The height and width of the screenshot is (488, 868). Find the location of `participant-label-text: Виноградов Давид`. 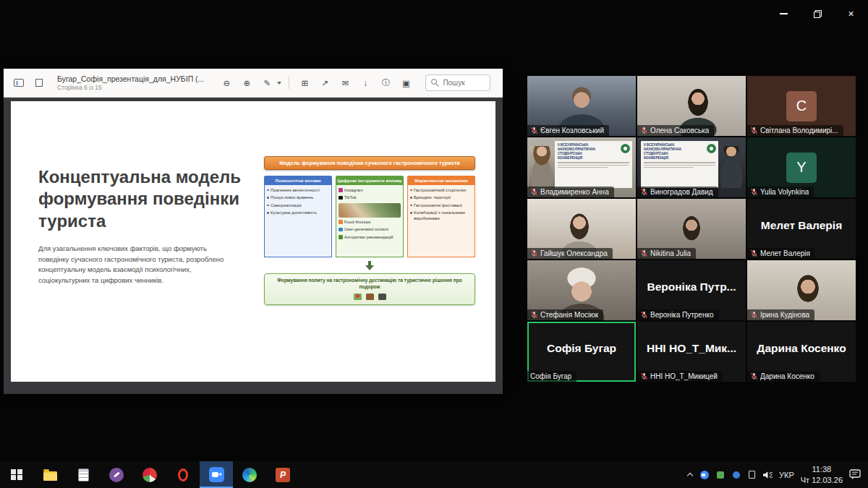

participant-label-text: Виноградов Давид is located at coordinates (681, 192).